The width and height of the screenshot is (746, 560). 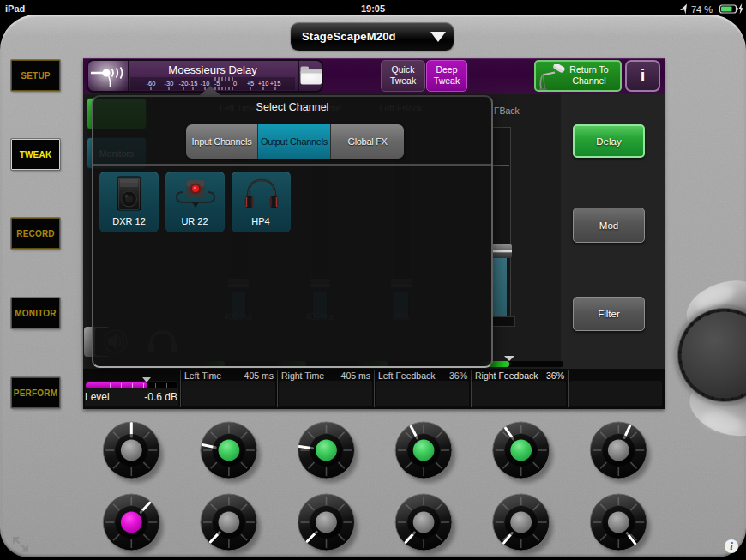 What do you see at coordinates (701, 9) in the screenshot?
I see `svg-text: 74 %` at bounding box center [701, 9].